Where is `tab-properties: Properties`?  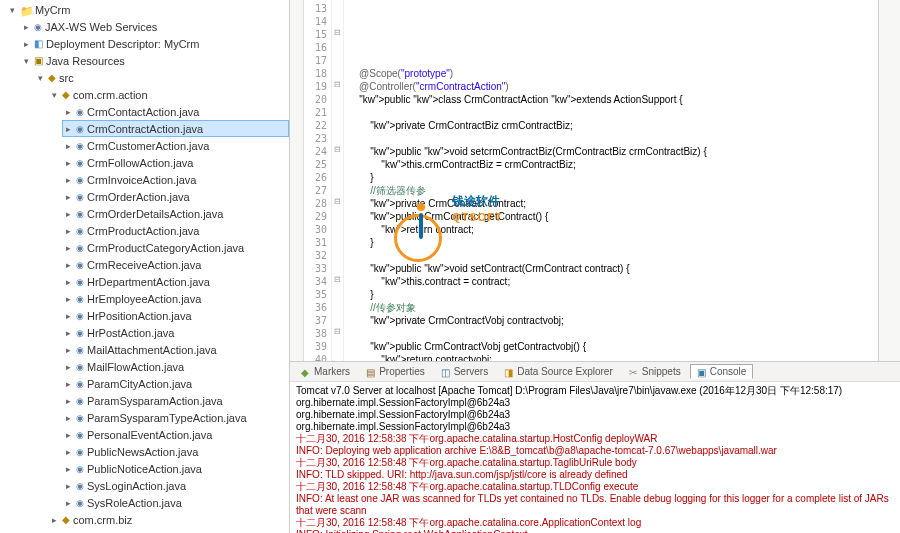 tab-properties: Properties is located at coordinates (396, 372).